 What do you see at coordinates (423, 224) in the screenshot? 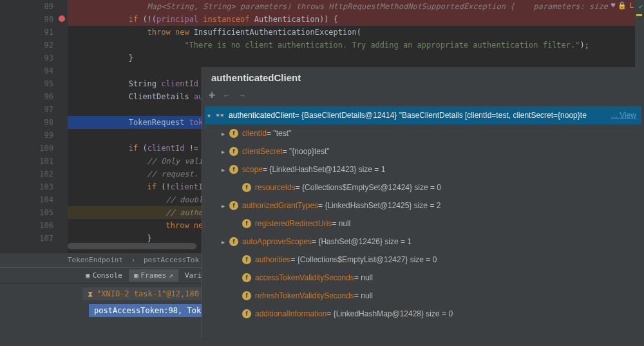
I see `tree-field: fregisteredRedirectUris = null` at bounding box center [423, 224].